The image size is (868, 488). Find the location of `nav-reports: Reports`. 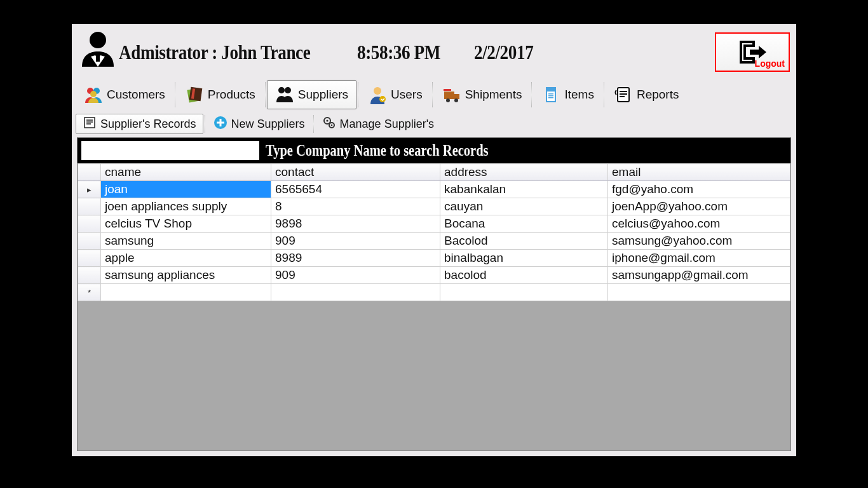

nav-reports: Reports is located at coordinates (647, 95).